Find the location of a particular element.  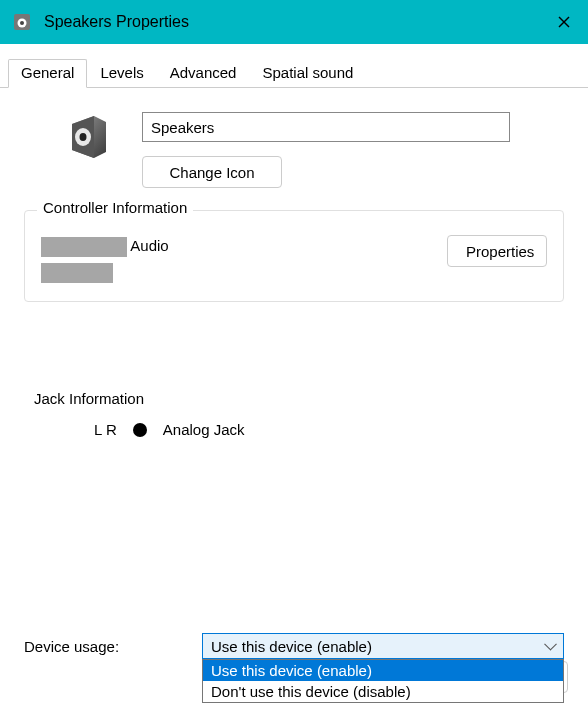

controller-info-group: Controller Information Audio Properties is located at coordinates (294, 256).